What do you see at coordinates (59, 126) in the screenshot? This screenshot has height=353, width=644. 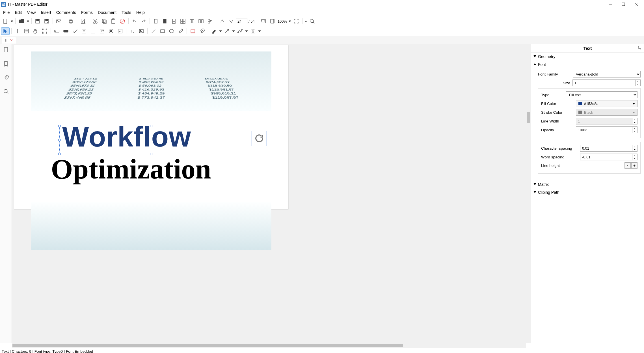 I see `resize-handle-tl` at bounding box center [59, 126].